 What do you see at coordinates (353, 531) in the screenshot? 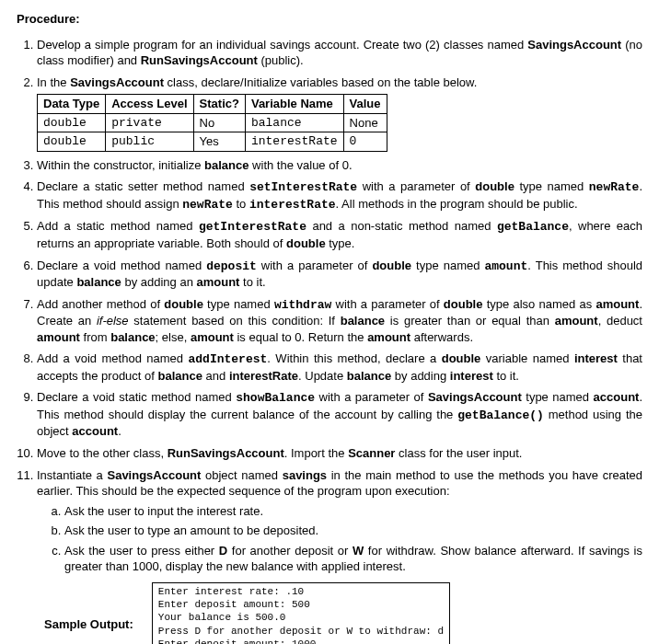
I see `substep-b: Ask the user to type an amount to be dep…` at bounding box center [353, 531].